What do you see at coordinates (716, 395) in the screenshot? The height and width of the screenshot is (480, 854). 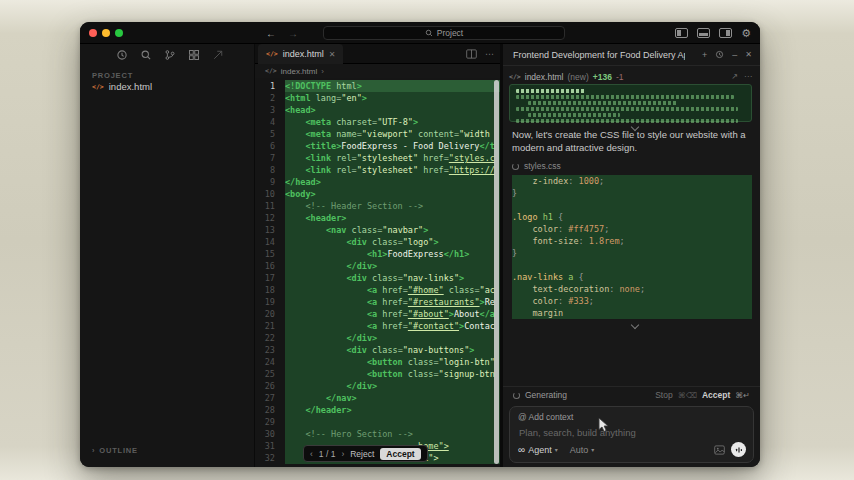 I see `accept-all-button: Accept` at bounding box center [716, 395].